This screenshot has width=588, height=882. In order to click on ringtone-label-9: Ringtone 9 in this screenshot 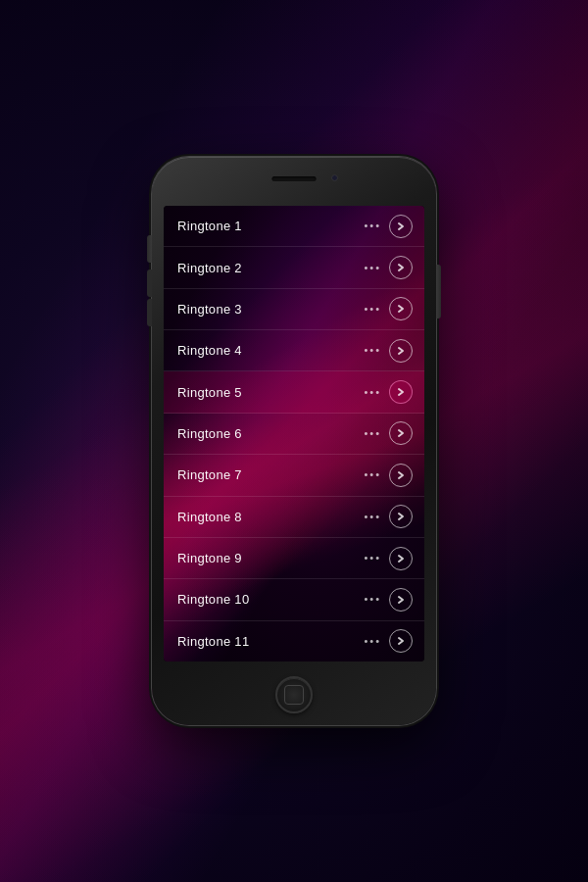, I will do `click(210, 559)`.